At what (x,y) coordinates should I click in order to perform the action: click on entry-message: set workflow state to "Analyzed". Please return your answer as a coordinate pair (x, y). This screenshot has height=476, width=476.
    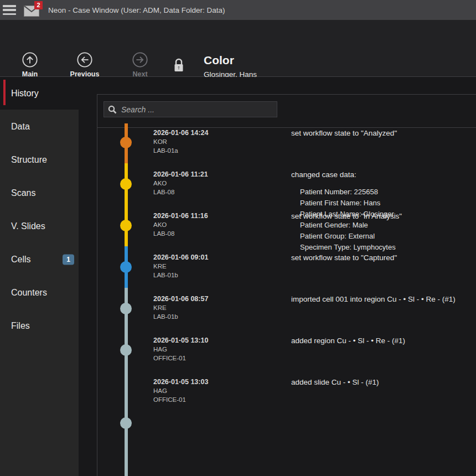
    Looking at the image, I should click on (384, 133).